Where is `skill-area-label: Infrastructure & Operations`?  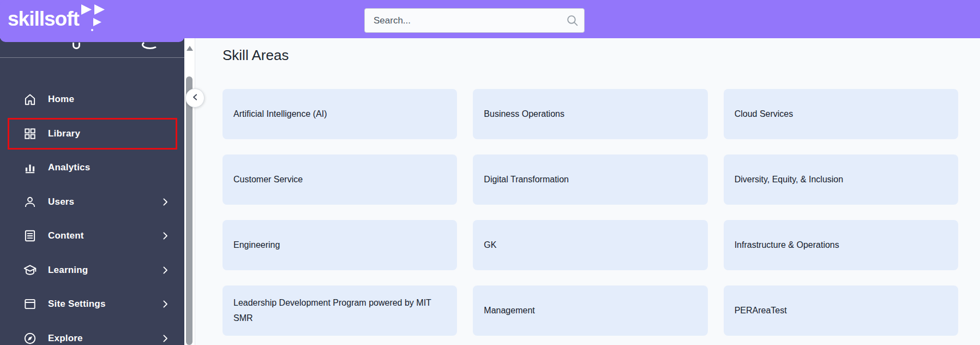 skill-area-label: Infrastructure & Operations is located at coordinates (787, 245).